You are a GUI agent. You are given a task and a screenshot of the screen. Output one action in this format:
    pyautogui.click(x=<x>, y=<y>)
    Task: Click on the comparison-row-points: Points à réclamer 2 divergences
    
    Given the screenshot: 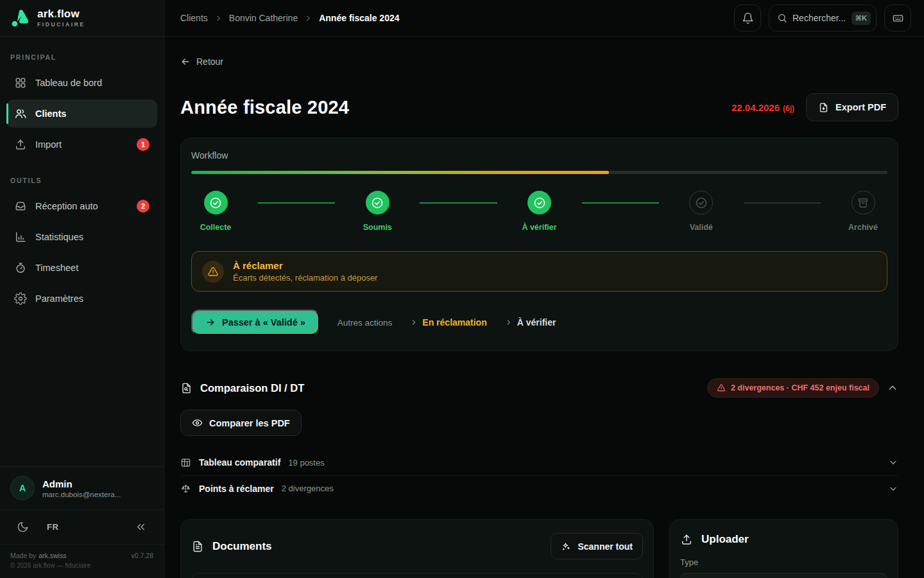 What is the action you would take?
    pyautogui.click(x=539, y=488)
    